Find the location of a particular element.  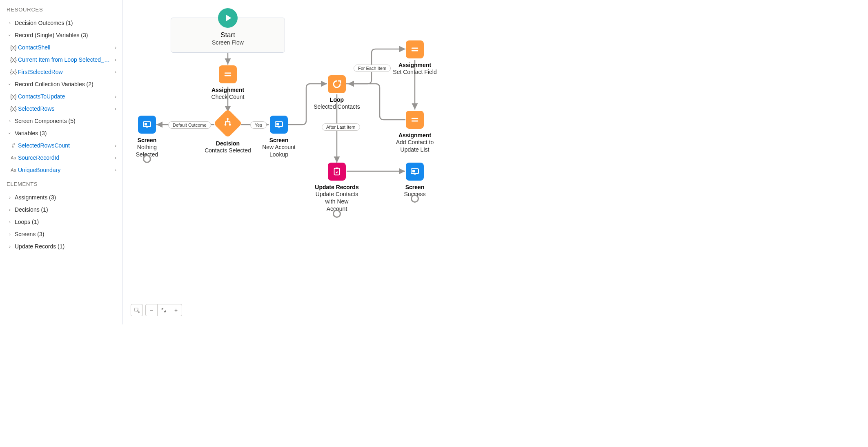

node-update-records: Update Records Update Contacts with New … is located at coordinates (337, 190).